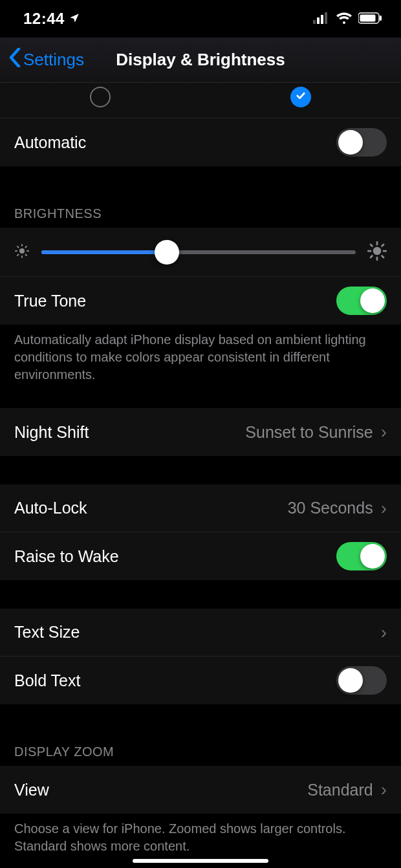  What do you see at coordinates (22, 252) in the screenshot?
I see `brightness-low-icon` at bounding box center [22, 252].